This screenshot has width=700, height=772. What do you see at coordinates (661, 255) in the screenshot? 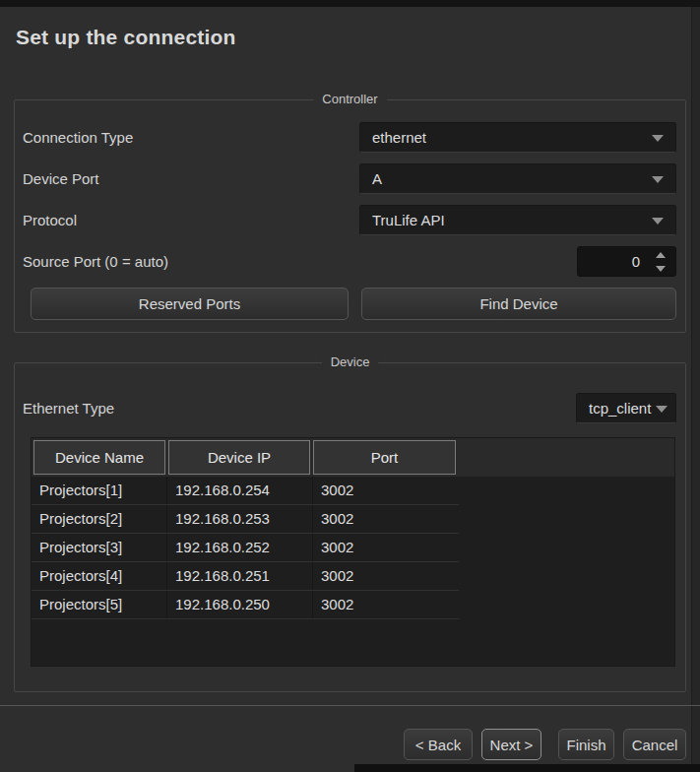
I see `spin-up-icon` at bounding box center [661, 255].